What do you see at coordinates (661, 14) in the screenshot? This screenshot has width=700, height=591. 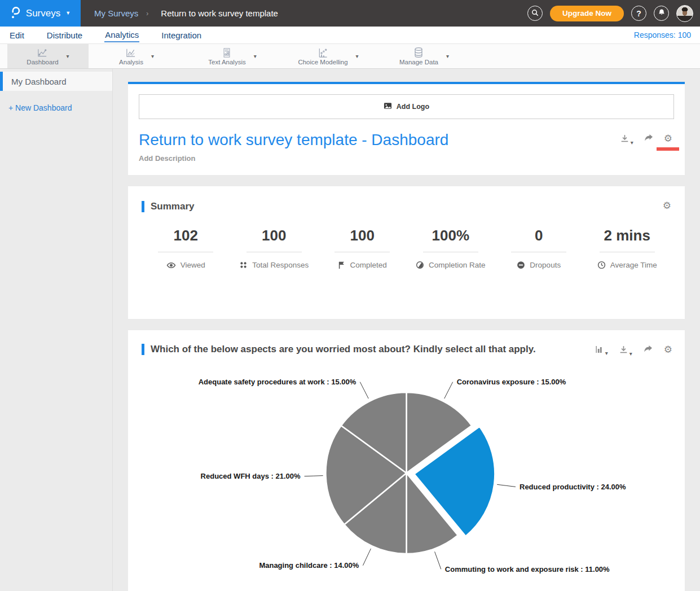 I see `notifications-button` at bounding box center [661, 14].